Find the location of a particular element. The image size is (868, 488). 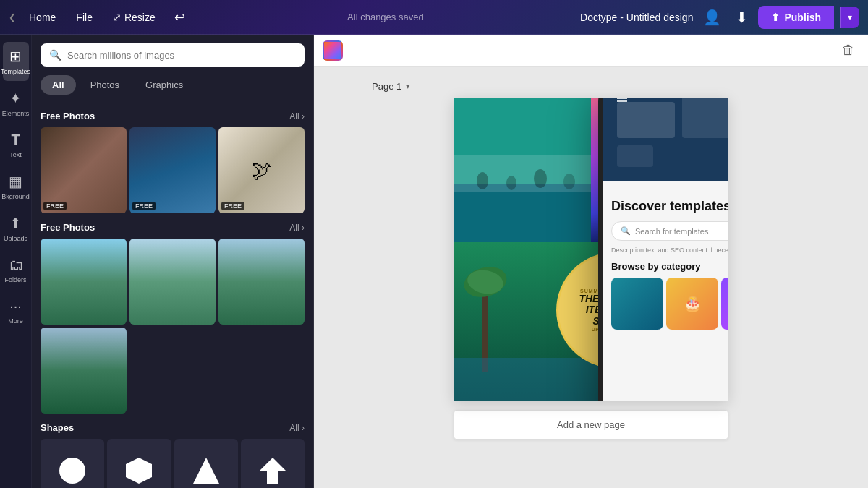

uploads-icon: ⬆ is located at coordinates (16, 223).